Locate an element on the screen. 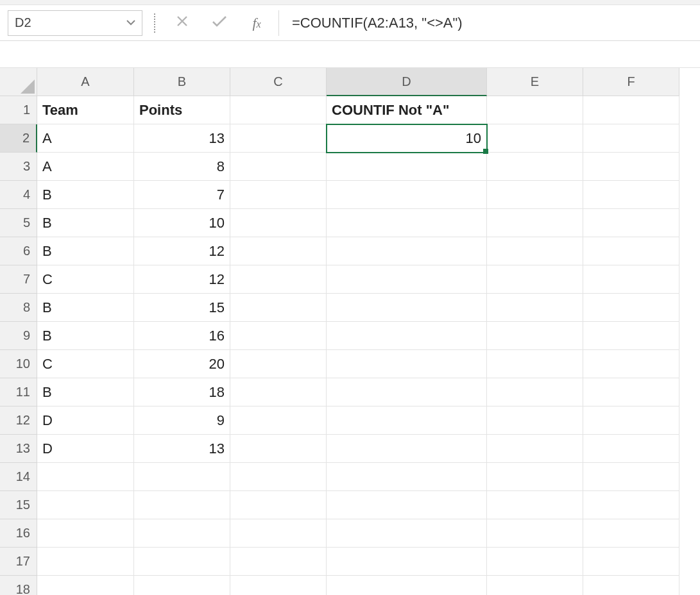 The height and width of the screenshot is (595, 700). cell-E12 is located at coordinates (535, 421).